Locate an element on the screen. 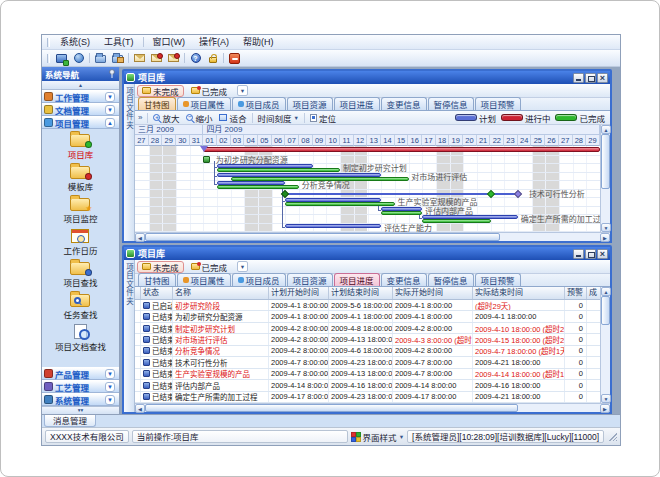 The image size is (660, 477). sidebar-group-项目管理: 项目管理▲ is located at coordinates (80, 122).